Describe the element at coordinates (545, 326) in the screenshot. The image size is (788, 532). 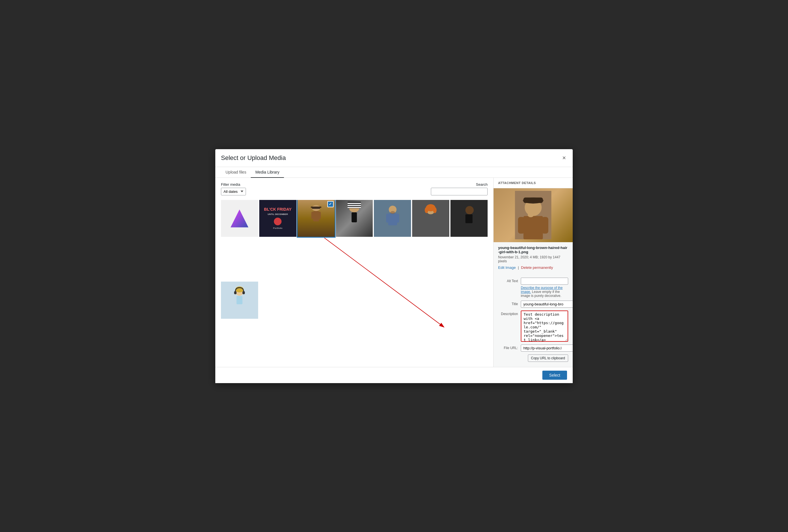
I see `description-textarea: Test description with <a href="https://g…` at that location.